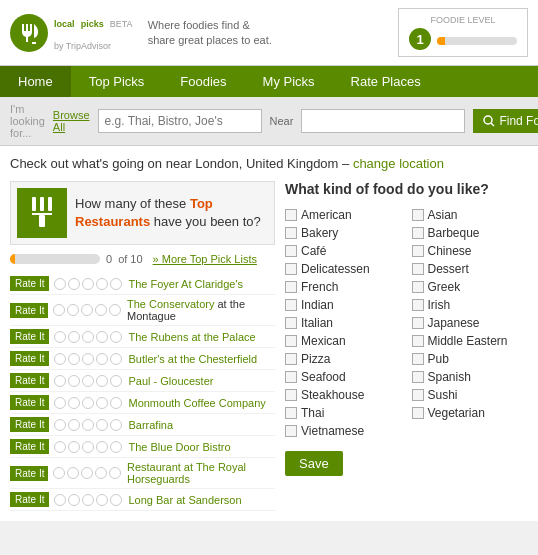 This screenshot has width=538, height=555. What do you see at coordinates (506, 121) in the screenshot?
I see `find-food-button: Find Food` at bounding box center [506, 121].